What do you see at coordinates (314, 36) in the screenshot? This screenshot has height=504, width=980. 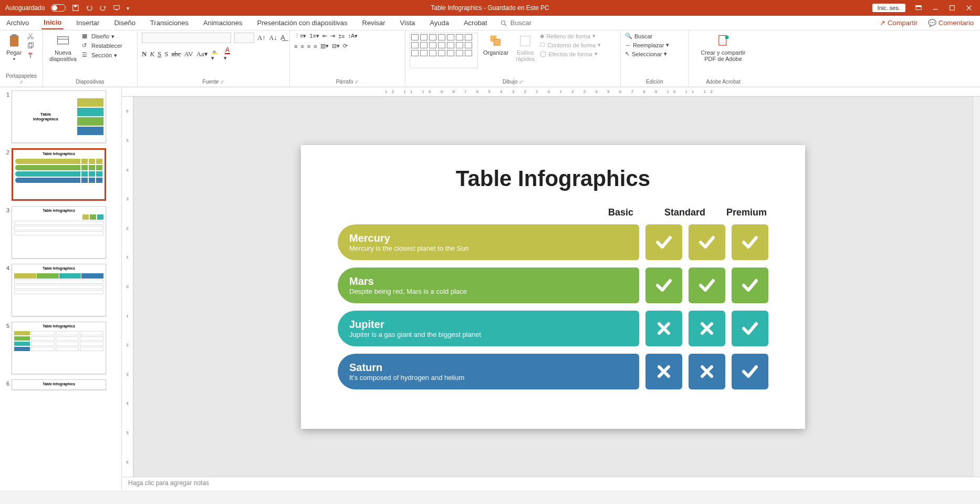 I see `numbering-button: 1≡▾` at bounding box center [314, 36].